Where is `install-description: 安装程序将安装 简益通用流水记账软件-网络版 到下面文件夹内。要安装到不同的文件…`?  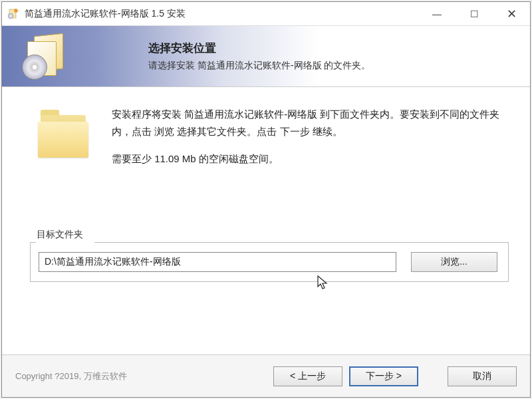
install-description: 安装程序将安装 简益通用流水记账软件-网络版 到下面文件夹内。要安装到不同的文件… is located at coordinates (307, 122).